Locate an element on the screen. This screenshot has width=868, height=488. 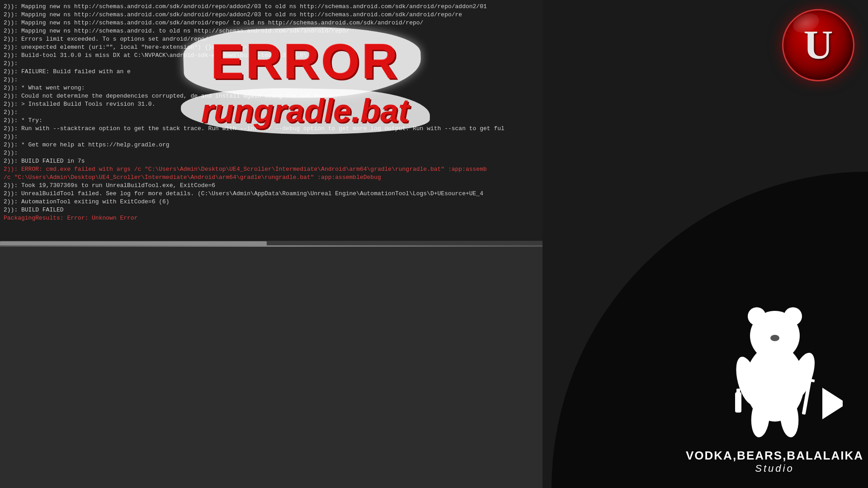
terminal-line: 2)): is located at coordinates (271, 153).